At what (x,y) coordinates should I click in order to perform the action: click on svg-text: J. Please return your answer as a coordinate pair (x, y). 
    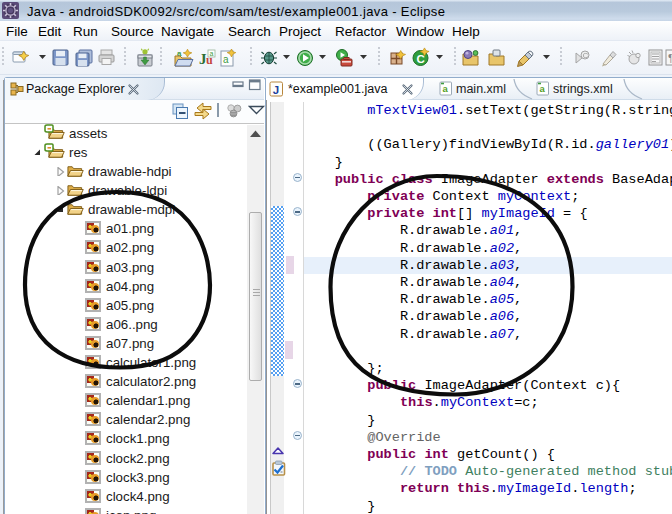
    Looking at the image, I should click on (276, 90).